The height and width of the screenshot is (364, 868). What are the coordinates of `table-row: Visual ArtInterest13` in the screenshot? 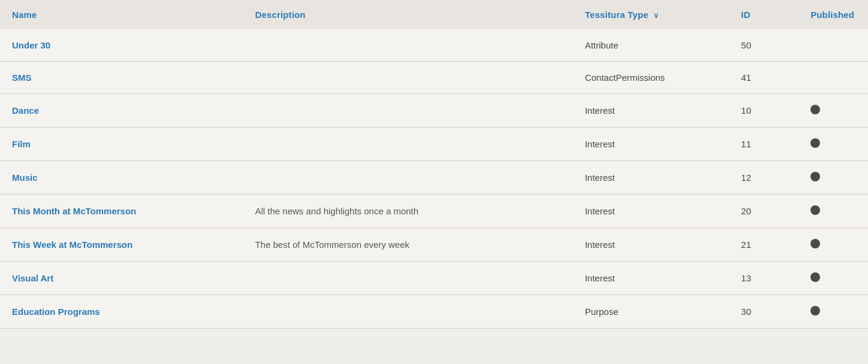 It's located at (434, 278).